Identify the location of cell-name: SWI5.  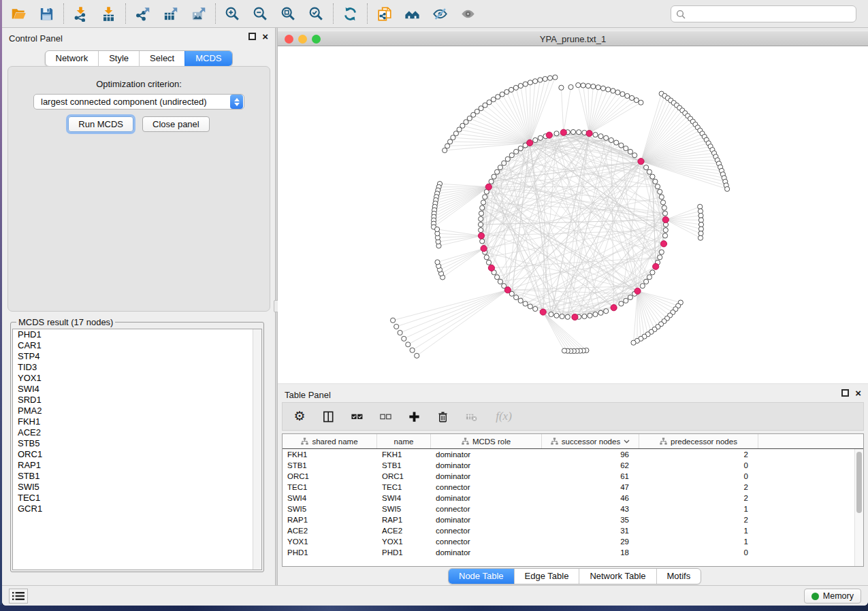
(404, 509).